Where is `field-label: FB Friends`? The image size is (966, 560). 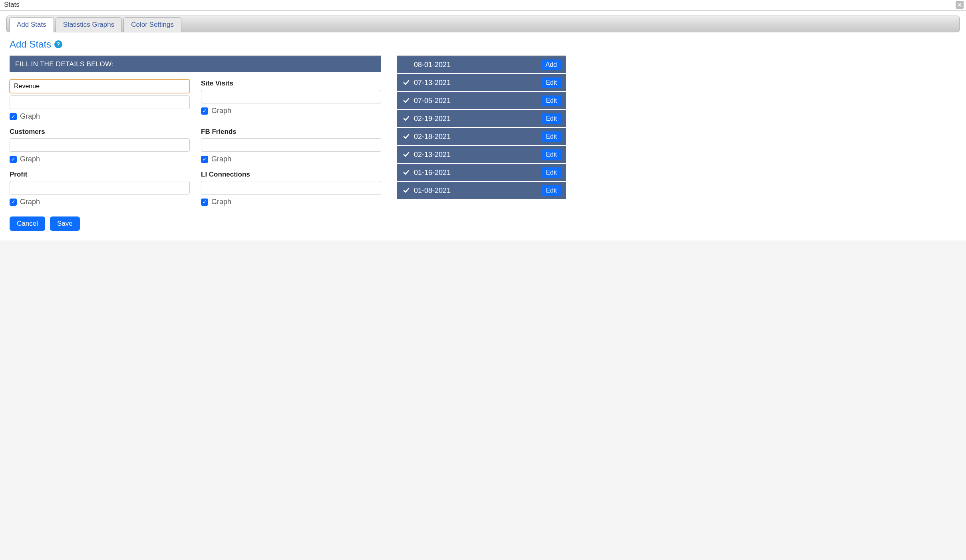
field-label: FB Friends is located at coordinates (291, 132).